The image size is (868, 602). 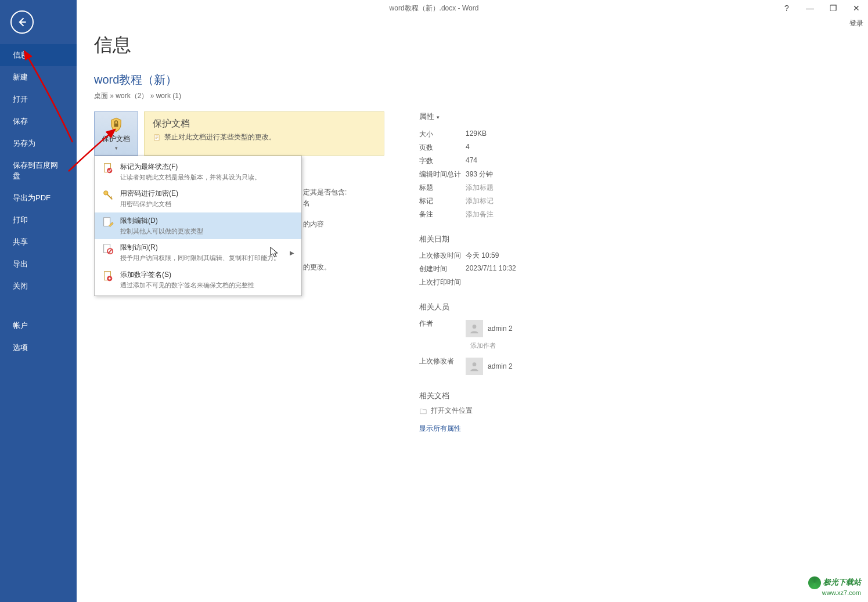 I want to click on dropdown-item-0: 标记为最终状态(F)让读者知晓此文档是最终版本，并将其设为只读。, so click(x=198, y=172).